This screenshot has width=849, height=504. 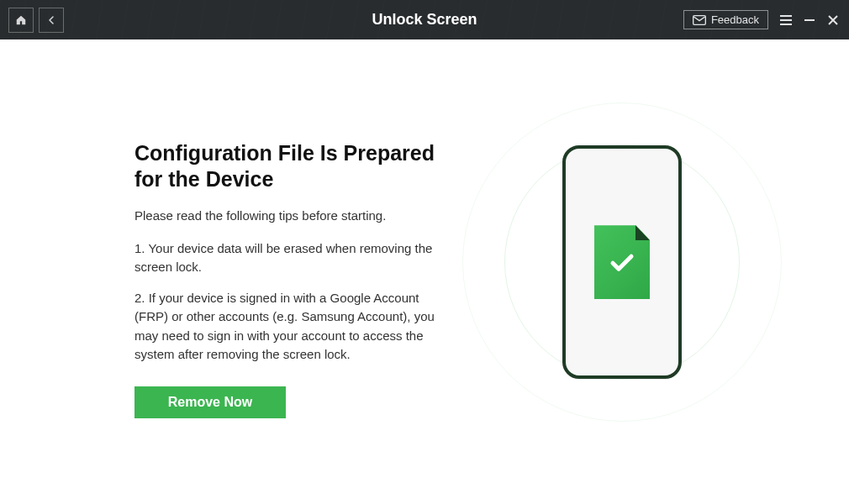 What do you see at coordinates (622, 262) in the screenshot?
I see `document-icon` at bounding box center [622, 262].